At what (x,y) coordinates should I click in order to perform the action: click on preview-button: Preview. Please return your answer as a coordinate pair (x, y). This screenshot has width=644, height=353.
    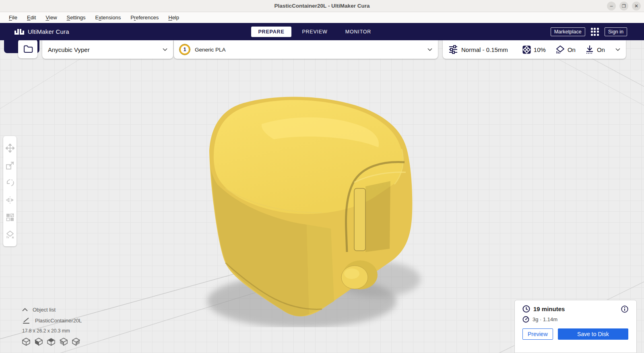
    Looking at the image, I should click on (538, 334).